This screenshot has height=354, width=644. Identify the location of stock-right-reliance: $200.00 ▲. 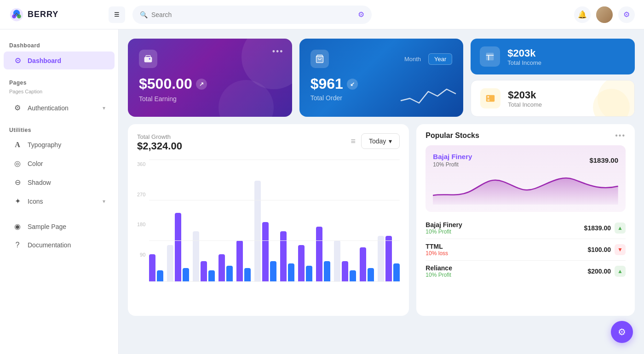
(606, 271).